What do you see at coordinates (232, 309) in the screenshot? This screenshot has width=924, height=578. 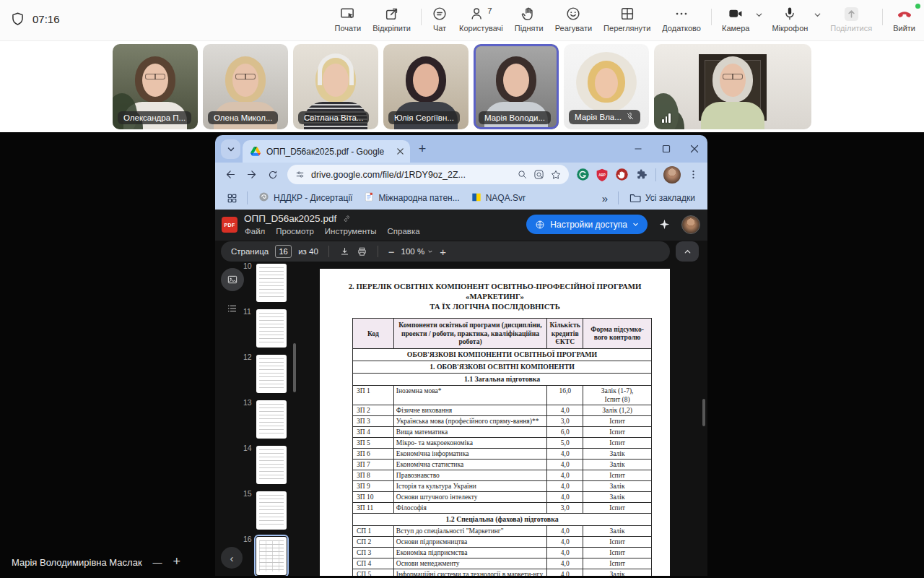 I see `outline-view-icon` at bounding box center [232, 309].